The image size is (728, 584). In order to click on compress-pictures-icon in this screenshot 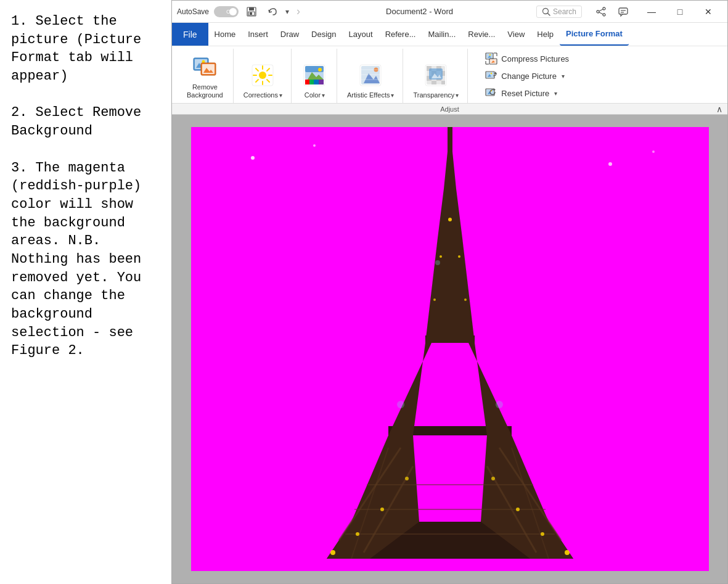, I will do `click(491, 59)`.